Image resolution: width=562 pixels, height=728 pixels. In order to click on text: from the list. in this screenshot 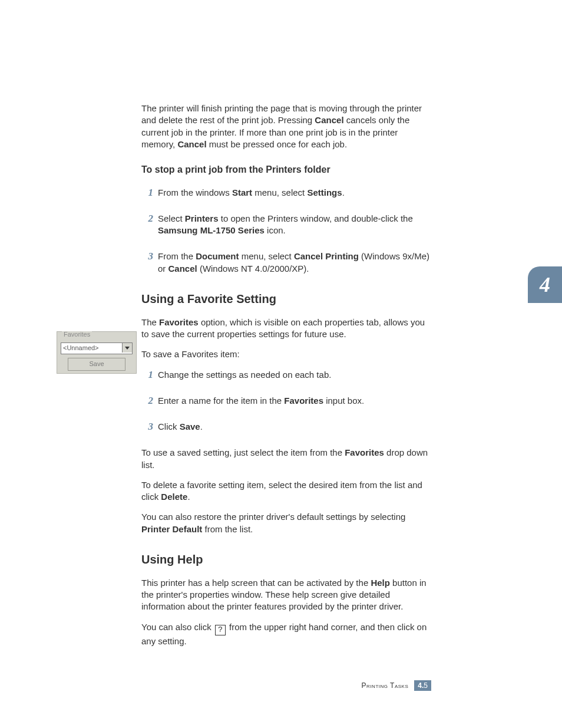, I will do `click(227, 529)`.